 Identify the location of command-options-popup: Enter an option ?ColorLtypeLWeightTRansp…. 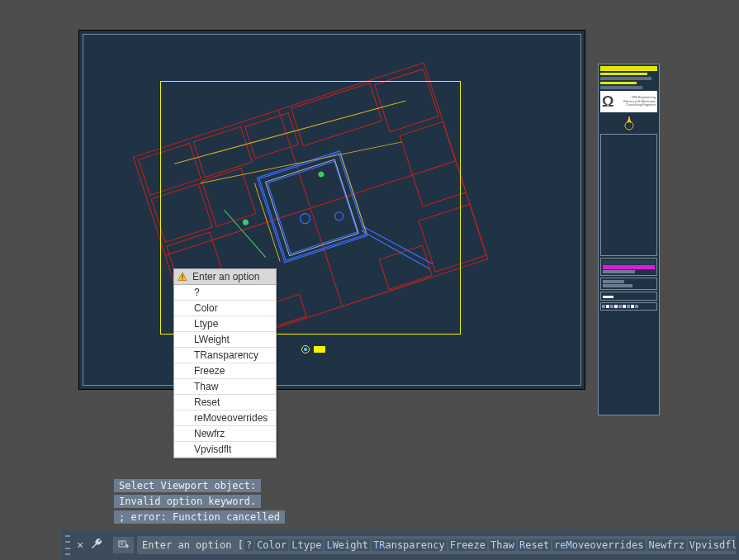
(225, 363).